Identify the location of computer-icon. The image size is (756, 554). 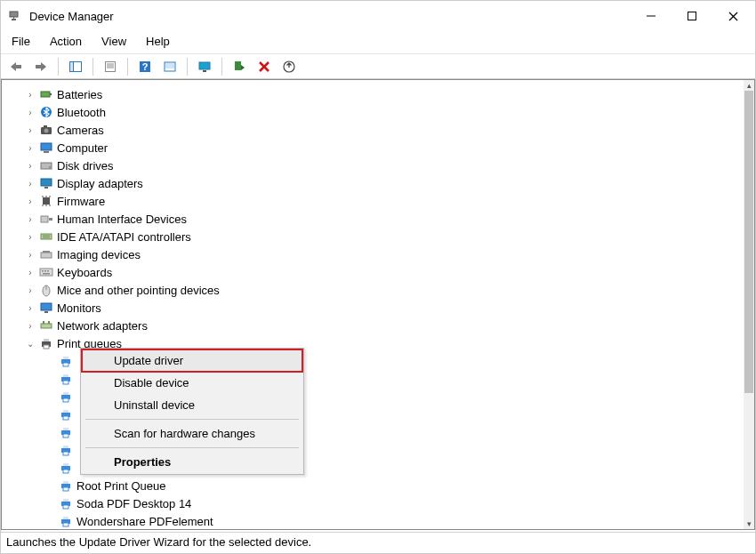
(46, 148).